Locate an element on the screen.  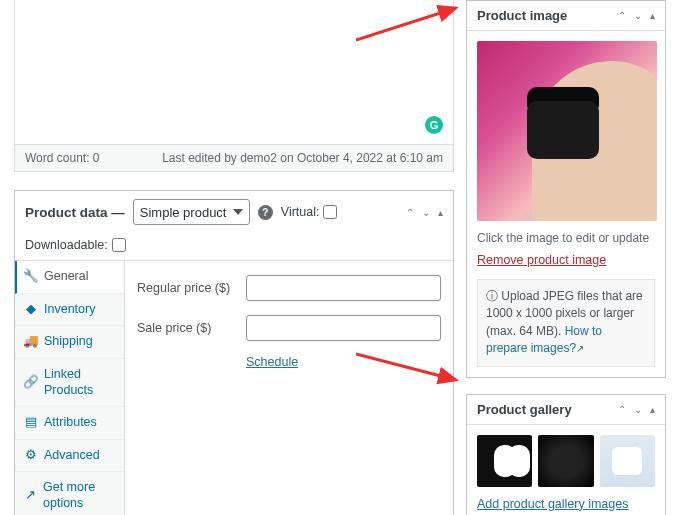
sale-price-input is located at coordinates (344, 328).